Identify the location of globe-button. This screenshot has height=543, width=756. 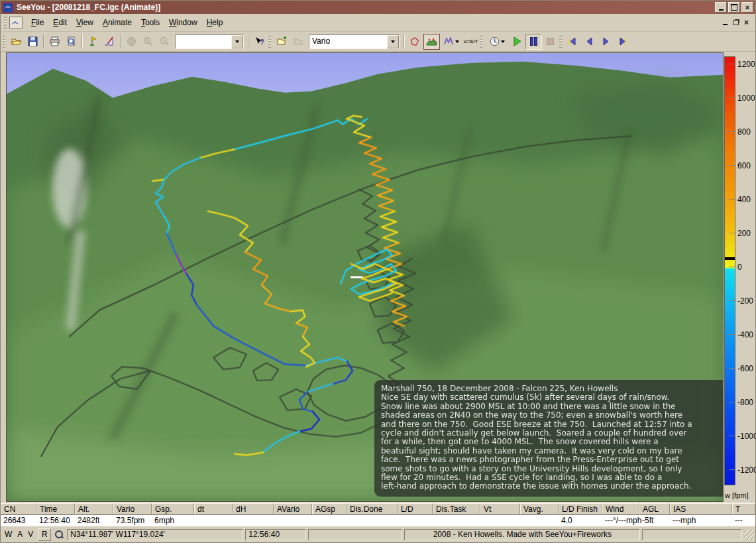
(131, 42).